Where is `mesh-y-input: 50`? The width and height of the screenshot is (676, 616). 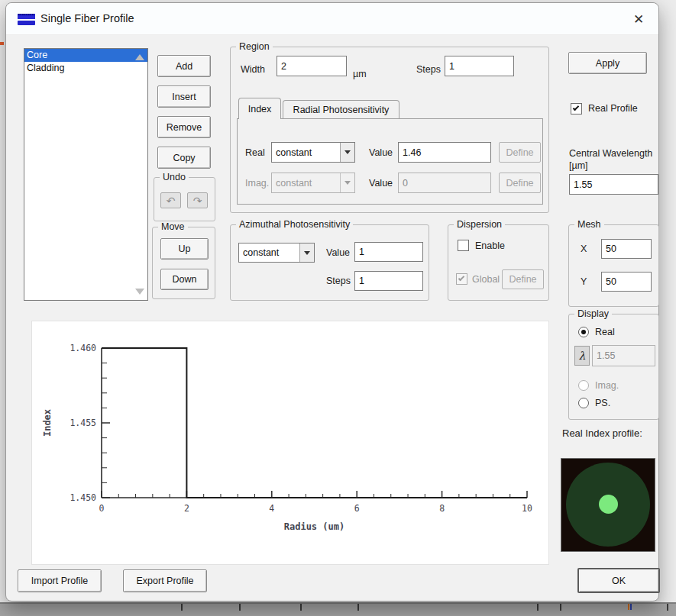 mesh-y-input: 50 is located at coordinates (626, 282).